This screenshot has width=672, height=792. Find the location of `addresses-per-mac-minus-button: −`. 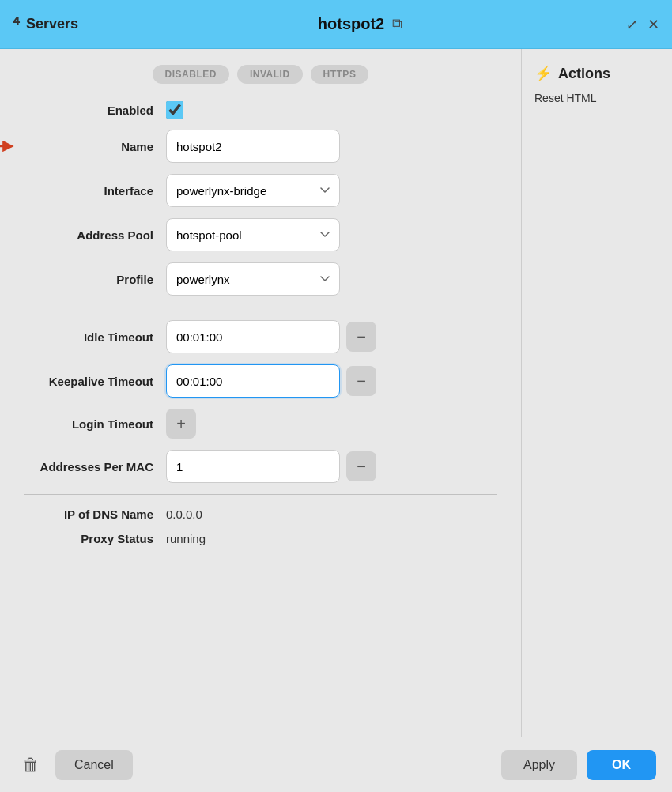

addresses-per-mac-minus-button: − is located at coordinates (361, 466).